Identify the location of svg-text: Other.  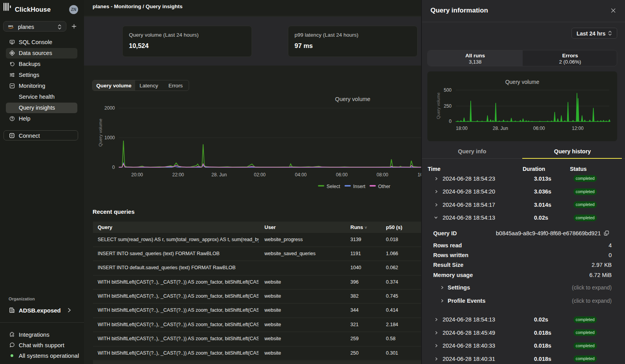
(384, 186).